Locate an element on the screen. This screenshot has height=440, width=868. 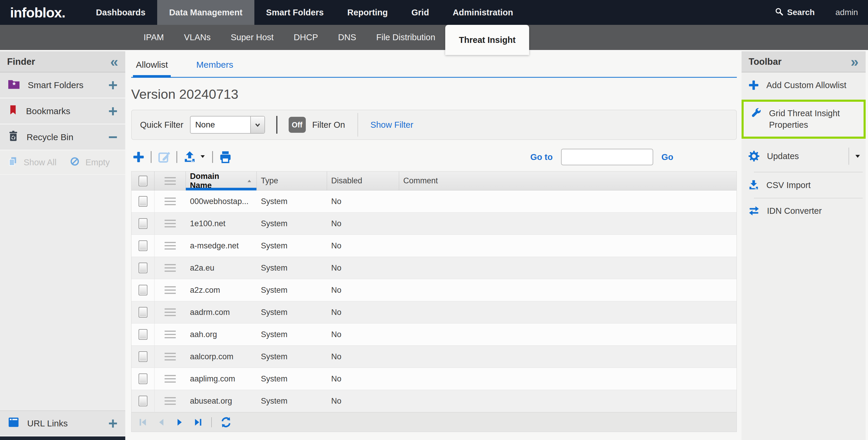
empty-button: Empty is located at coordinates (97, 163).